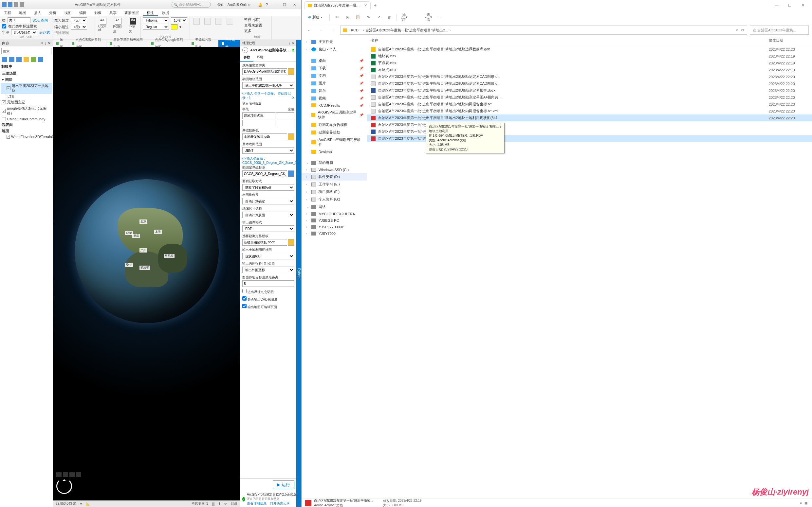 Image resolution: width=812 pixels, height=507 pixels. Describe the element at coordinates (26, 137) in the screenshot. I see `toc-item-9: WorldElevation3D/Terrain3D` at that location.